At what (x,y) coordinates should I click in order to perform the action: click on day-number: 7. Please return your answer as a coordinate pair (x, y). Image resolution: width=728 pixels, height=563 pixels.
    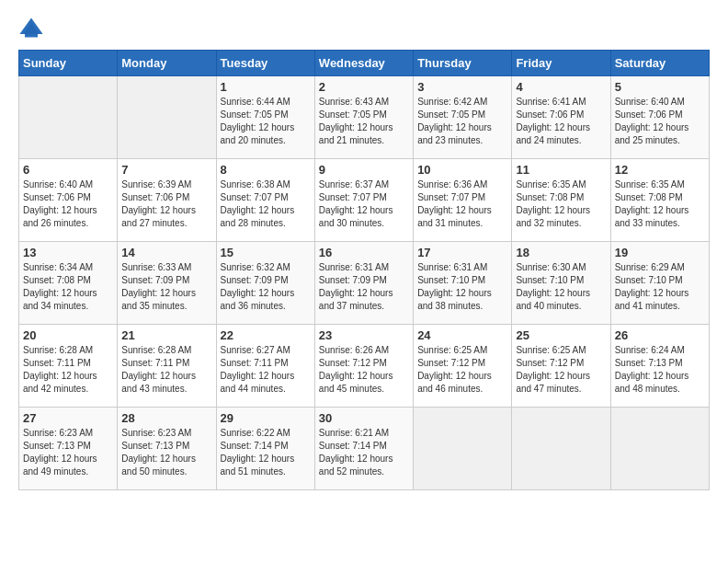
    Looking at the image, I should click on (166, 169).